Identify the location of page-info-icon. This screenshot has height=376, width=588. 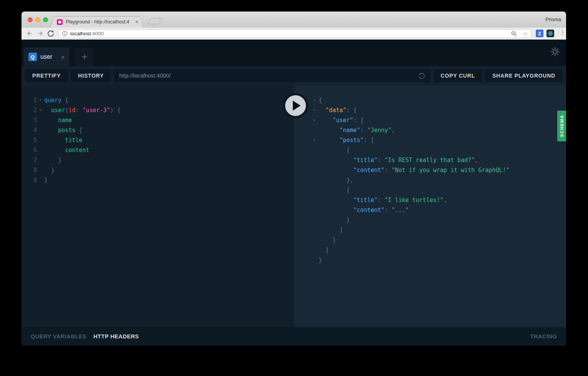
(65, 34).